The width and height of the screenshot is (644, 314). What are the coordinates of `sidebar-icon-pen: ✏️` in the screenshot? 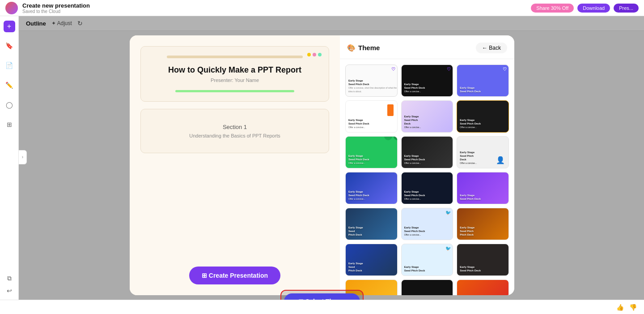 It's located at (9, 85).